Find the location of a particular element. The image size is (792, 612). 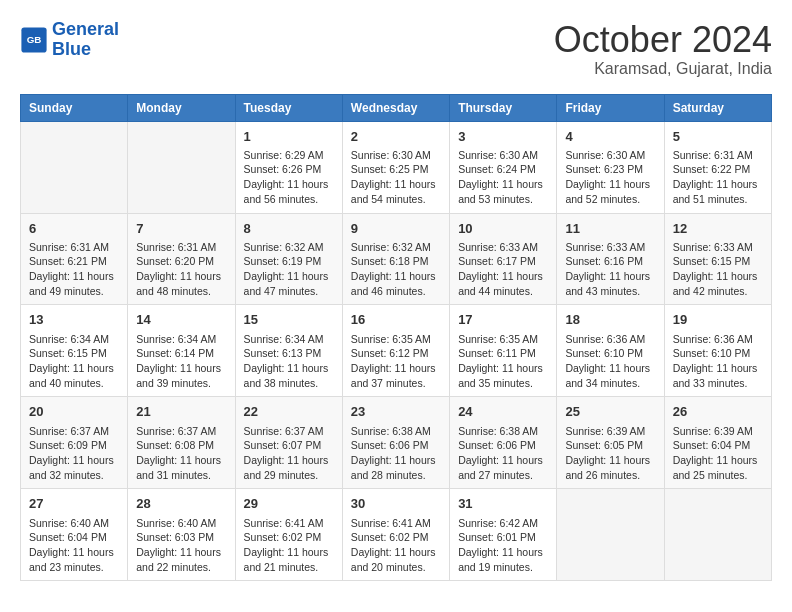

day-info: Sunrise: 6:31 AMSunset: 6:21 PMDaylight:… is located at coordinates (74, 270).